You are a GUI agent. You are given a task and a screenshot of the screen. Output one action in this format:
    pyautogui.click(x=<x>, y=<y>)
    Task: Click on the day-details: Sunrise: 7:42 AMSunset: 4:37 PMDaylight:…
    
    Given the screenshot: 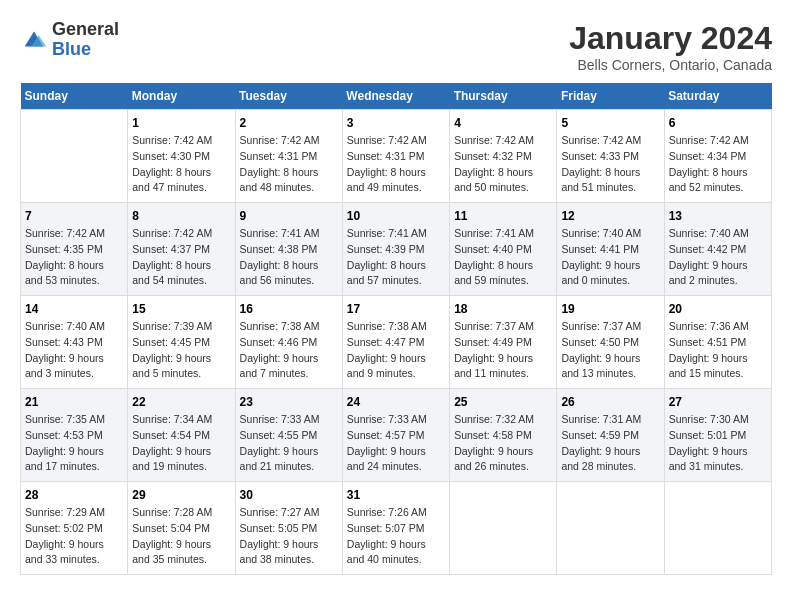 What is the action you would take?
    pyautogui.click(x=181, y=258)
    